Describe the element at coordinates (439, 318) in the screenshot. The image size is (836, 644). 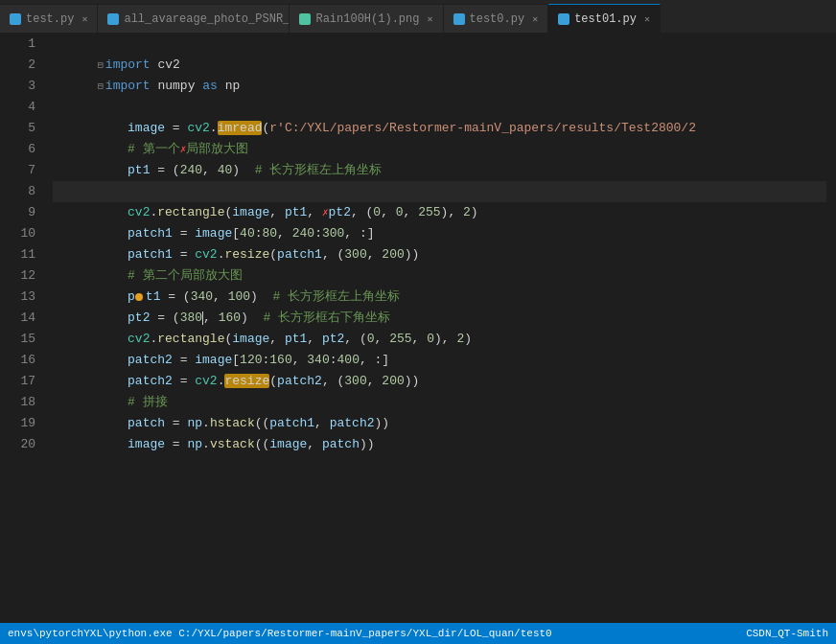
I see `code-line-14: cv2.rectangle(image, pt1, pt2, (0, 255, …` at that location.